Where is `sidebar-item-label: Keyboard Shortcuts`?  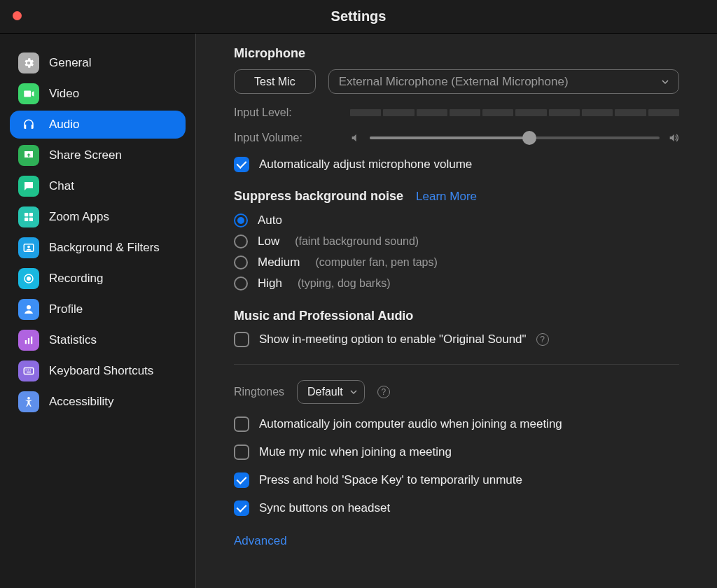
sidebar-item-label: Keyboard Shortcuts is located at coordinates (101, 371).